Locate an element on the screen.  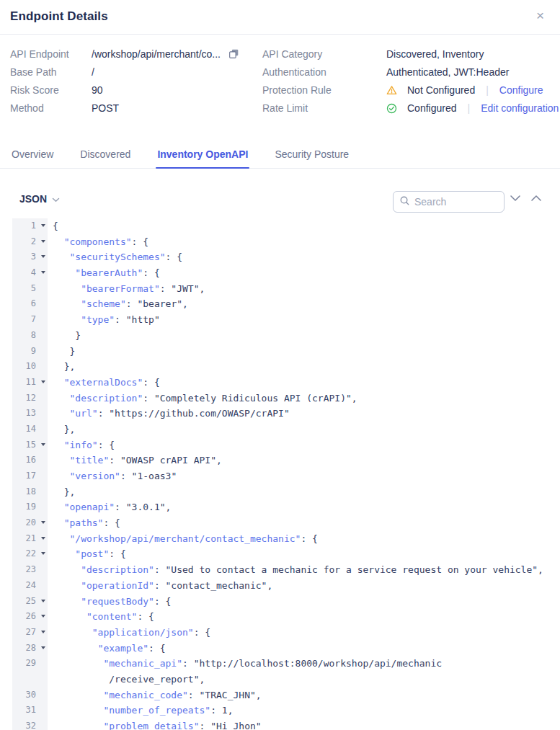
tab-bar: OverviewDiscoveredInventory OpenAPISecur… is located at coordinates (280, 156).